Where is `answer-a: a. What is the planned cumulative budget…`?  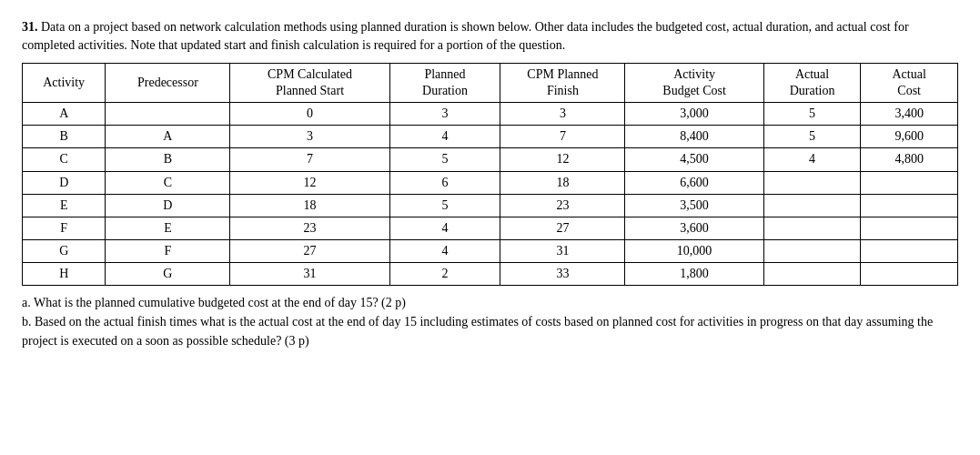 answer-a: a. What is the planned cumulative budget… is located at coordinates (490, 302).